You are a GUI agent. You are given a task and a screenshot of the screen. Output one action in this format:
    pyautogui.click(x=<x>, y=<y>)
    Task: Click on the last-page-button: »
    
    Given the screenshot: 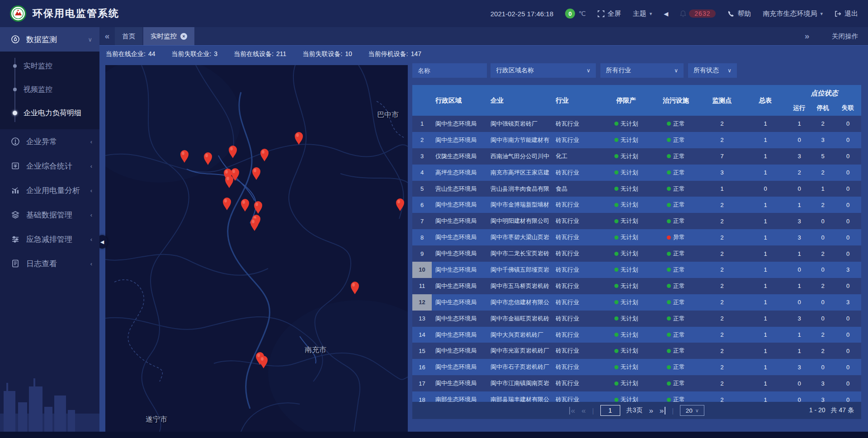 What is the action you would take?
    pyautogui.click(x=663, y=410)
    